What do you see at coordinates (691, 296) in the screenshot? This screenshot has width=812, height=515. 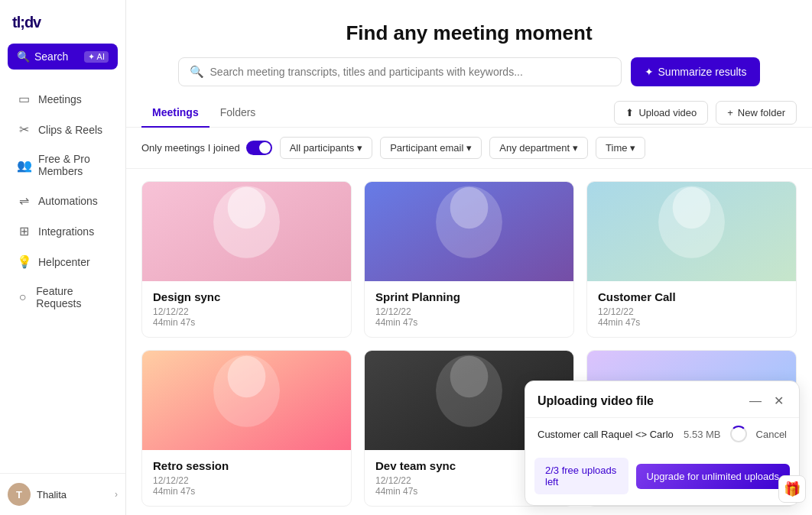 I see `card-title: Customer Call` at bounding box center [691, 296].